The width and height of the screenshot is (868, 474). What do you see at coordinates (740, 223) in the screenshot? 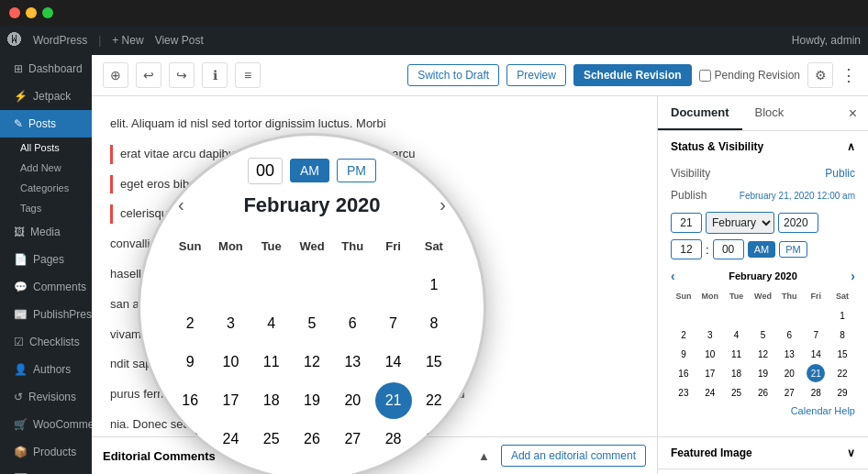
I see `month-select: February January March` at bounding box center [740, 223].